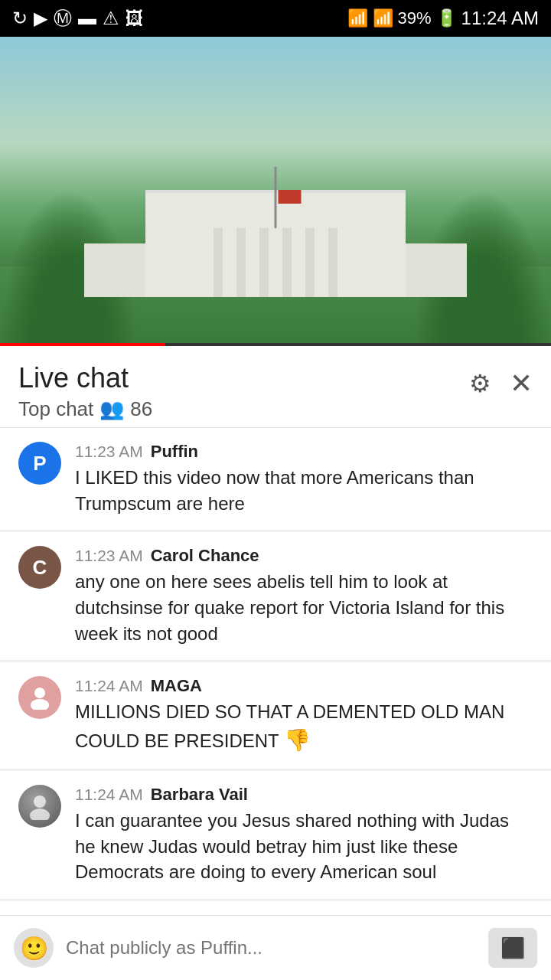  What do you see at coordinates (135, 18) in the screenshot?
I see `image-icon: 🖼` at bounding box center [135, 18].